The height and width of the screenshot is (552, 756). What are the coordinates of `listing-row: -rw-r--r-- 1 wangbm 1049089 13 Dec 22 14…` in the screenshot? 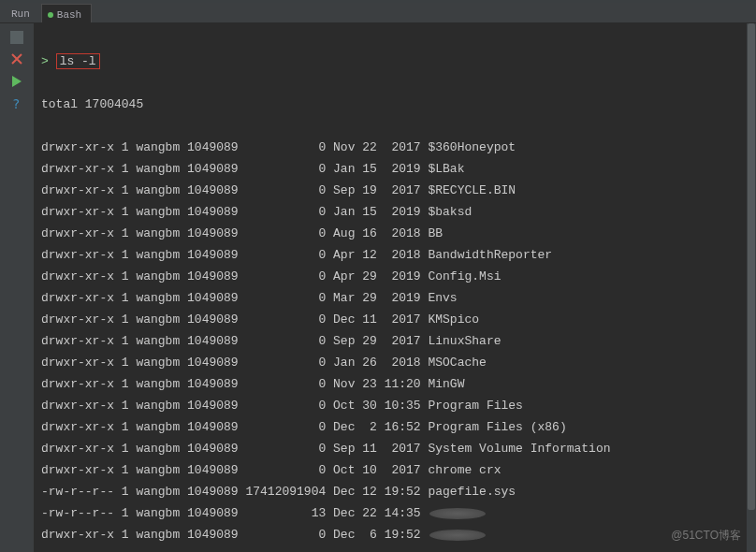 It's located at (390, 513).